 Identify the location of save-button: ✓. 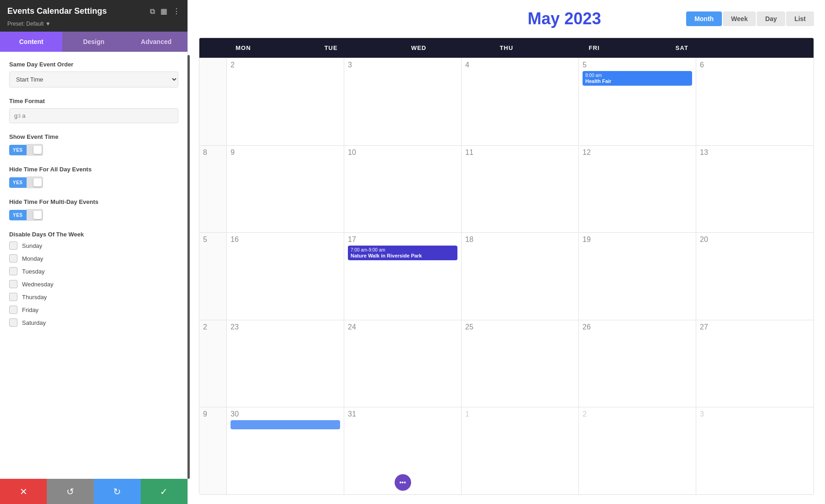
(164, 491).